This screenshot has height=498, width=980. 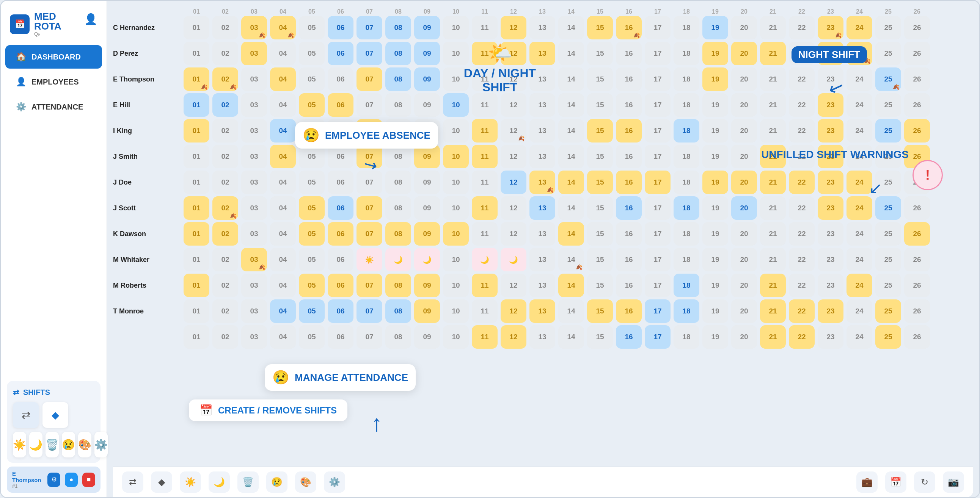 I want to click on day-cell: 25🍂, so click(x=888, y=79).